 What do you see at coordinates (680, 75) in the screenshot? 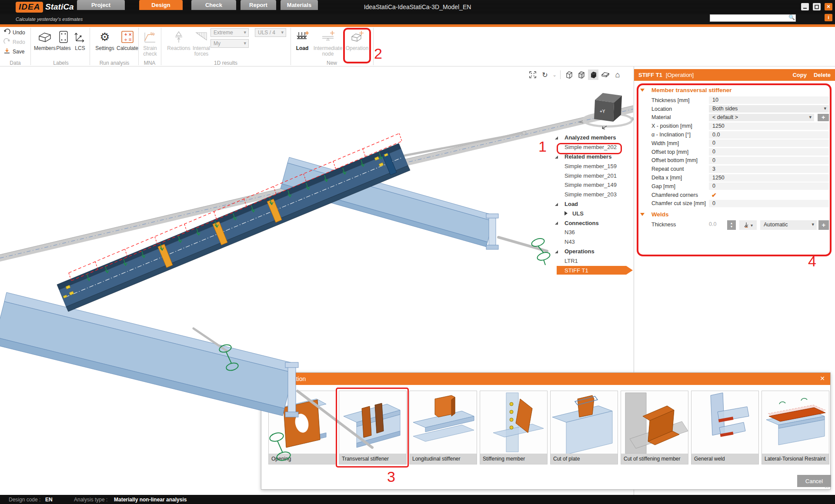
I see `panel-subtitle: [Operation]` at bounding box center [680, 75].